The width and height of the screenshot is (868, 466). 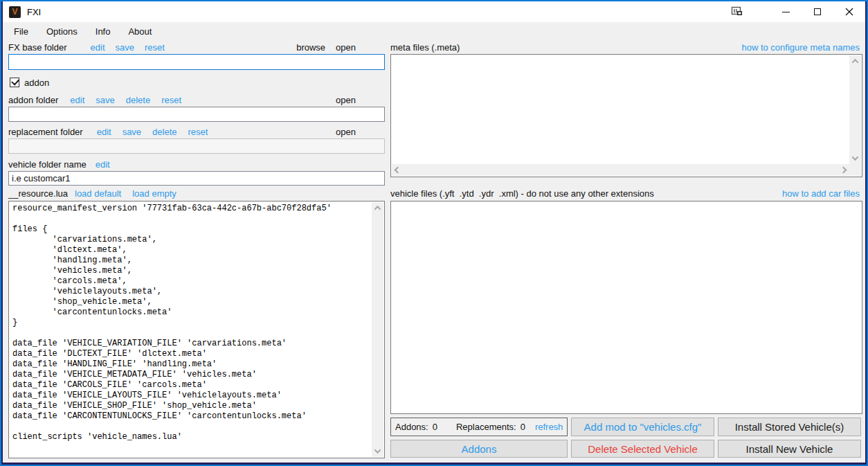 What do you see at coordinates (102, 165) in the screenshot?
I see `vehicle-folder-edit-link: edit` at bounding box center [102, 165].